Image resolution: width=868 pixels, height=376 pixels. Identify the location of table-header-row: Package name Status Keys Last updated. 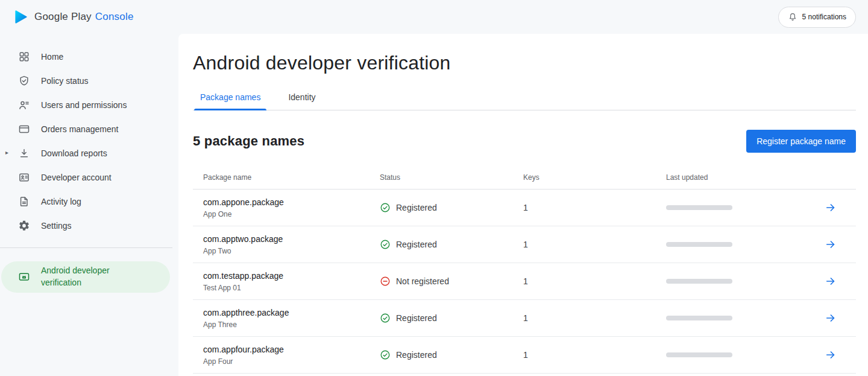
(524, 177).